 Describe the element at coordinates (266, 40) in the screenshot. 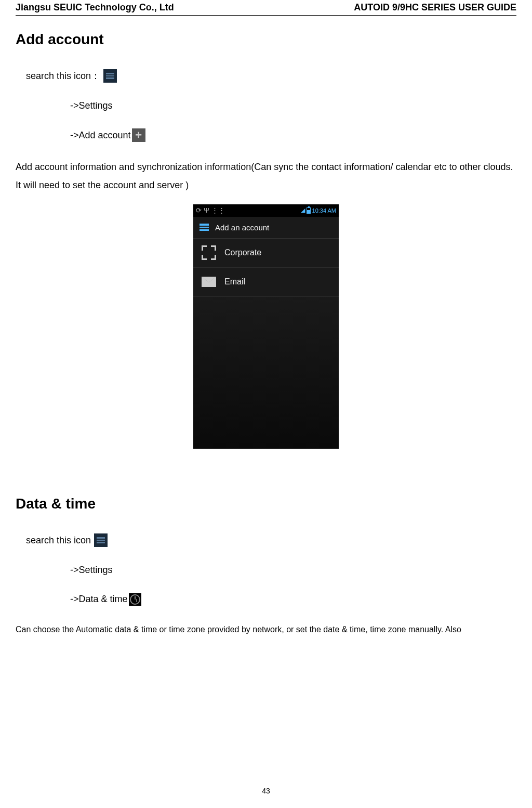

I see `section-title-add-account: Add account` at that location.